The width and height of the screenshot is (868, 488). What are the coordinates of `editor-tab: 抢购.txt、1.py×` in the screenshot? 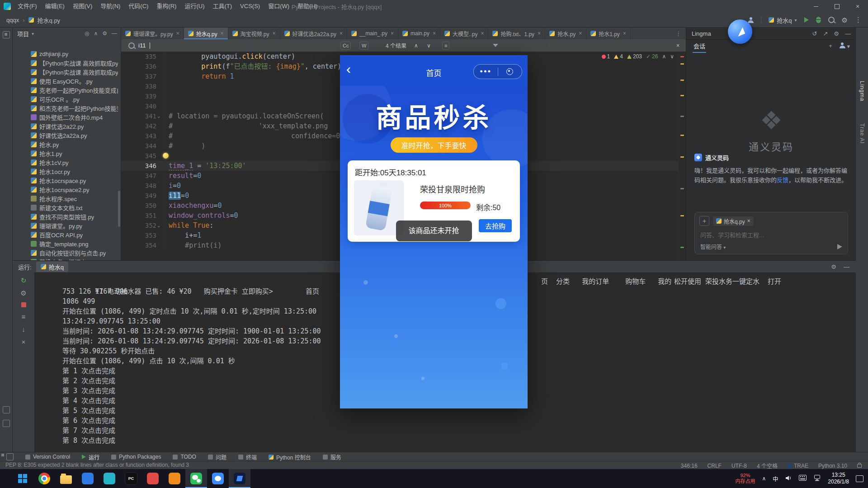 It's located at (517, 33).